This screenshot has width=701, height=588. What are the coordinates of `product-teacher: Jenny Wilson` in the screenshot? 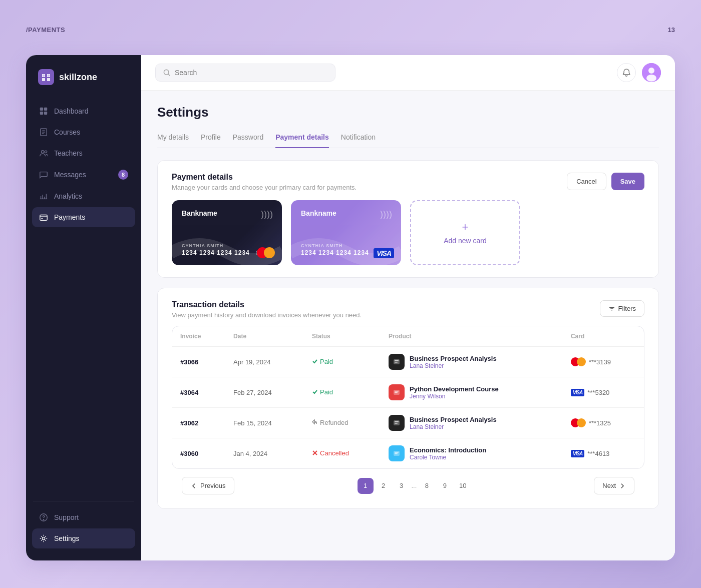 It's located at (454, 396).